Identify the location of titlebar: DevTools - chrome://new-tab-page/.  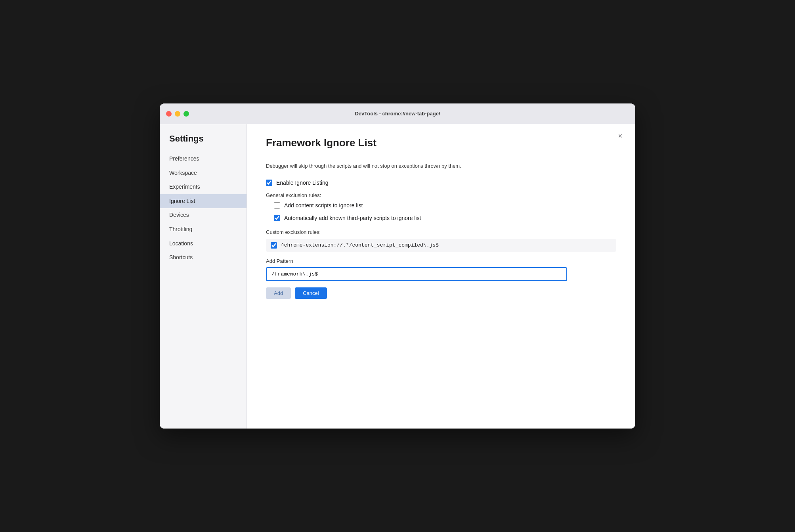
(398, 114).